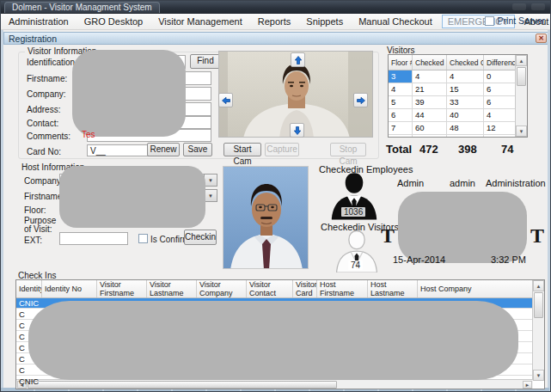 The height and width of the screenshot is (392, 551). I want to click on cell: 40, so click(466, 115).